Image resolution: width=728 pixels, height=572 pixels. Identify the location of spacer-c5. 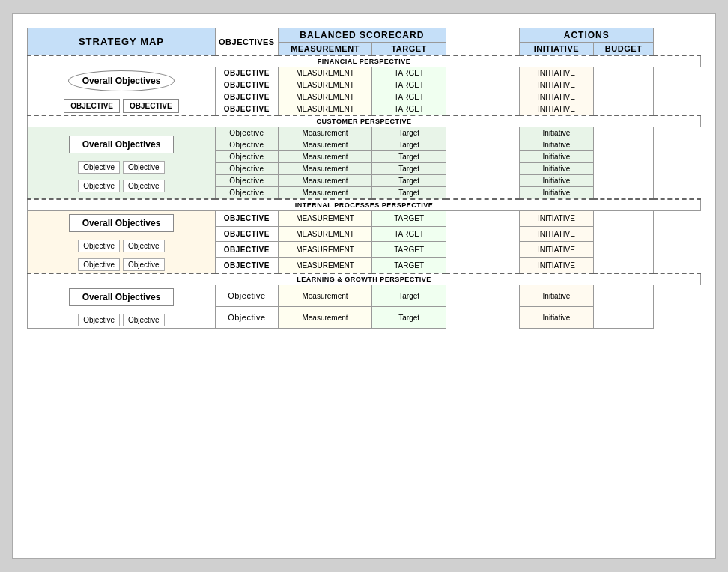
(482, 157).